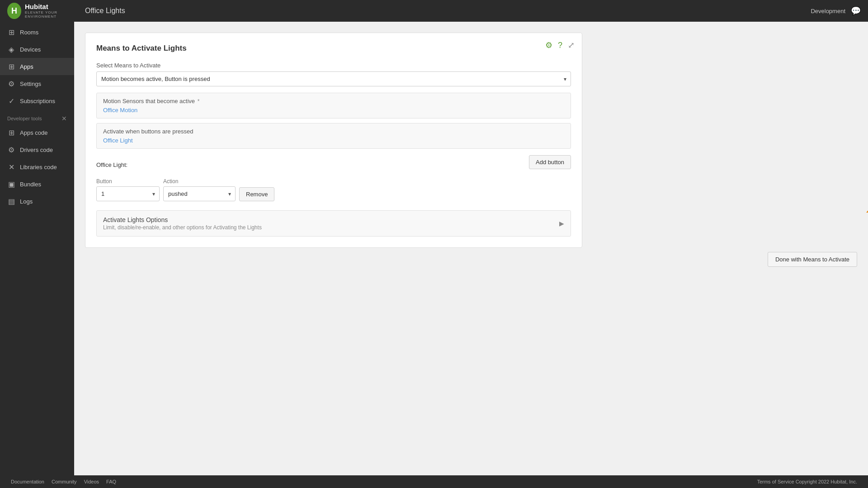 The image size is (868, 488). I want to click on footer-right: Terms of Service Copyright 2022 Hubitat,…, so click(807, 482).